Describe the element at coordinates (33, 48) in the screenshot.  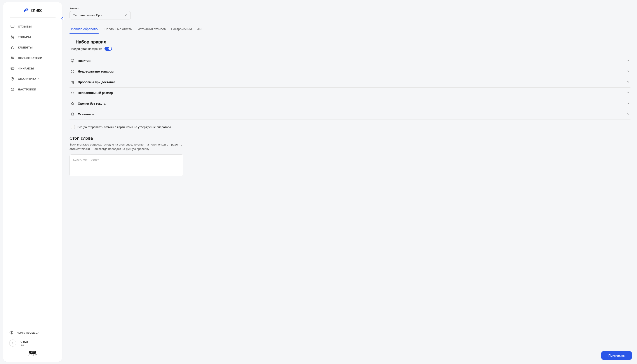
I see `sidebar-item-clients: КЛИЕНТЫ` at that location.